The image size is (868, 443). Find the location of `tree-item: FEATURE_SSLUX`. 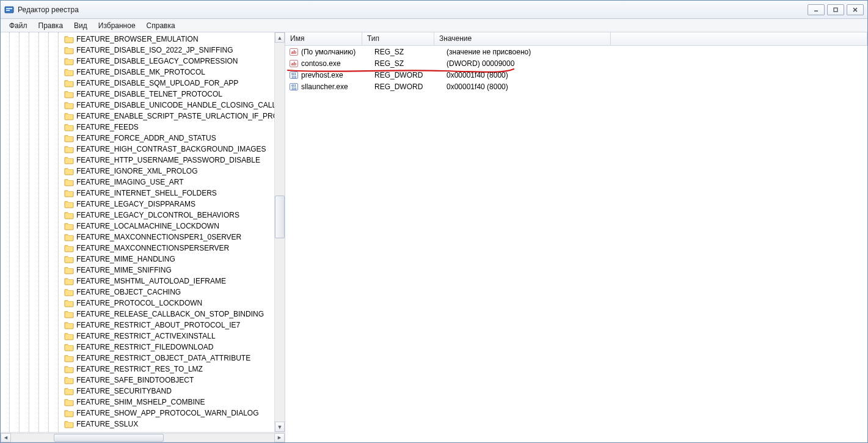

tree-item: FEATURE_SSLUX is located at coordinates (143, 424).